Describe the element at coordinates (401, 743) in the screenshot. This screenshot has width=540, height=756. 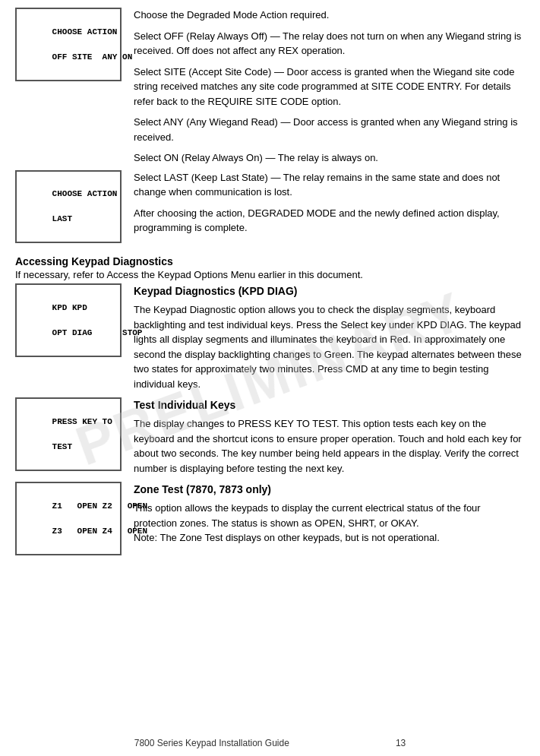
I see `footer-right: 13` at that location.